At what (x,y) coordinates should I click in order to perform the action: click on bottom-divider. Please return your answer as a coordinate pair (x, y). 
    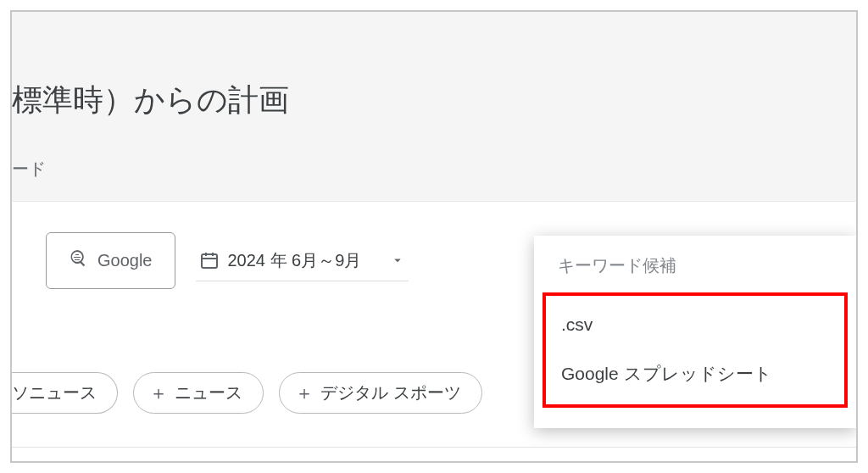
    Looking at the image, I should click on (434, 448).